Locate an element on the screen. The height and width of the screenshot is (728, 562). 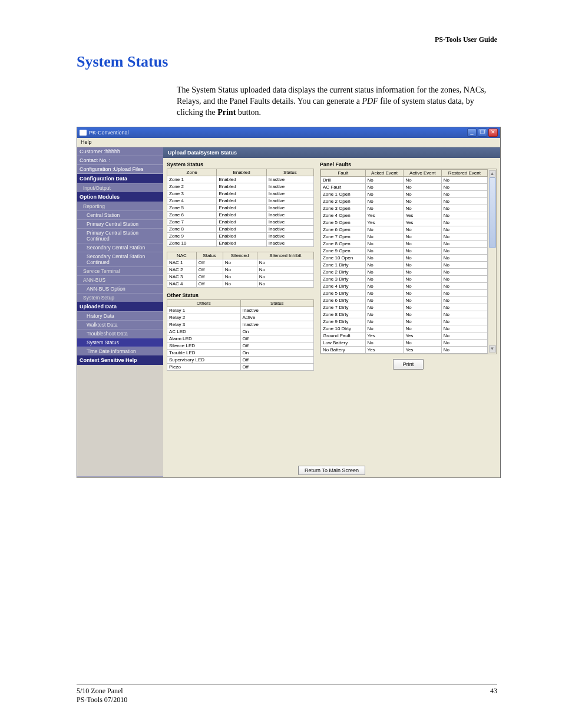
table-row: Low BatteryNoNoNo is located at coordinates (404, 342).